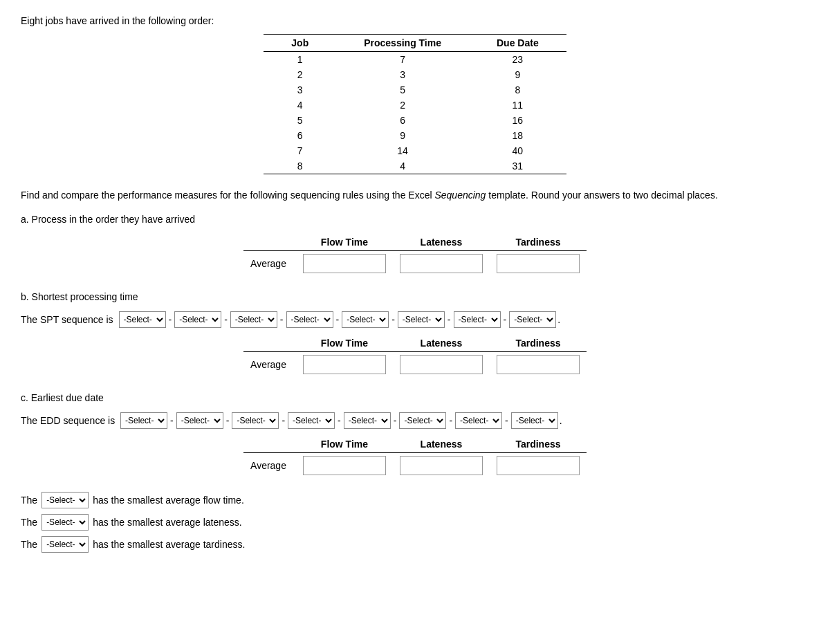 The width and height of the screenshot is (830, 644). What do you see at coordinates (479, 421) in the screenshot?
I see `edd-select-7: -Select-12345678` at bounding box center [479, 421].